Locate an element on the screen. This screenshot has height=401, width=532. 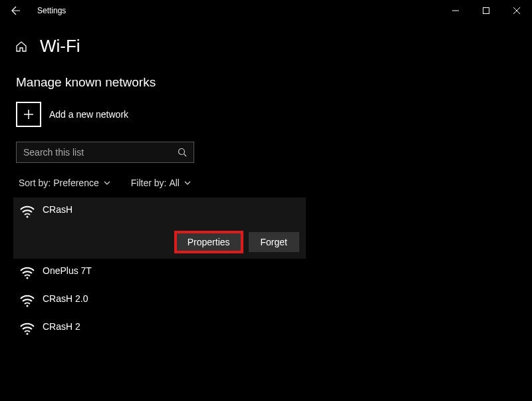
add-network-button: Add a new network is located at coordinates (274, 114).